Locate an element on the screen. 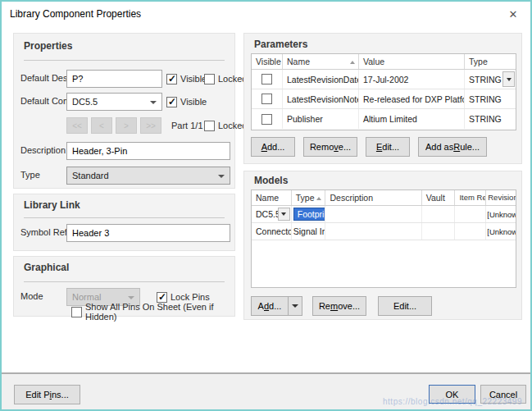 The height and width of the screenshot is (411, 532). model-type-cell: Signal Integrit is located at coordinates (309, 231).